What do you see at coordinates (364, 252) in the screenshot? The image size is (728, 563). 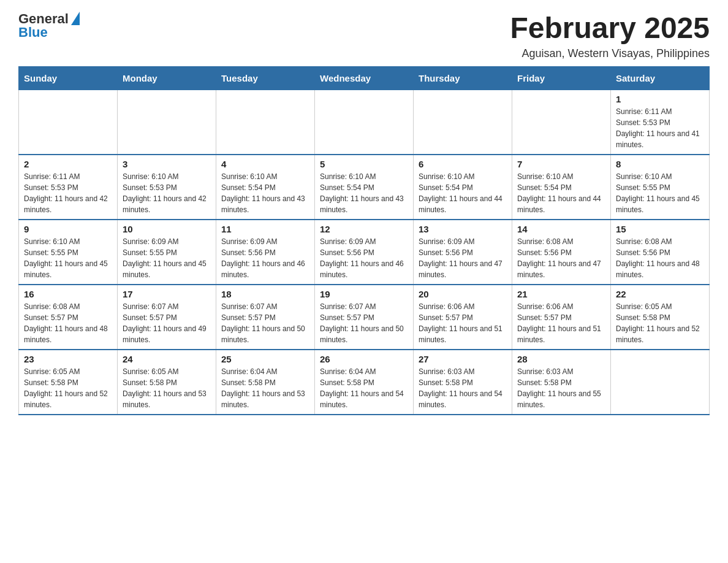 I see `week-row-3: 9Sunrise: 6:10 AM Sunset: 5:55 PM Daylig…` at bounding box center [364, 252].